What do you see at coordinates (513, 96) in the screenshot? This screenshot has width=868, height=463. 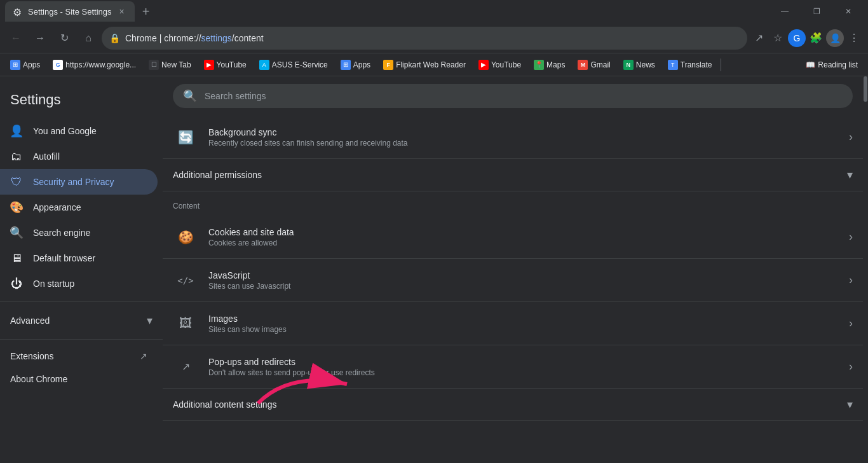 I see `search-bar-container: 🔍 Search settings` at bounding box center [513, 96].